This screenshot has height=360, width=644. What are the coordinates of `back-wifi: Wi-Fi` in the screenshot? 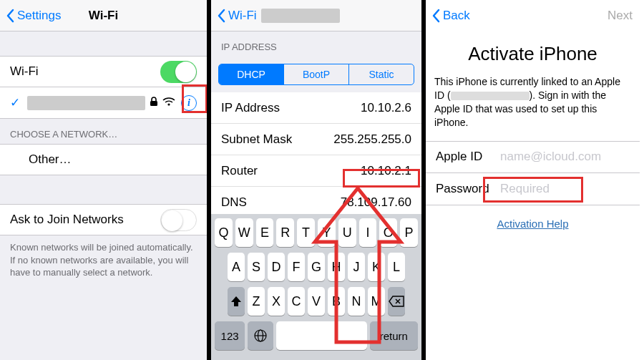 It's located at (237, 16).